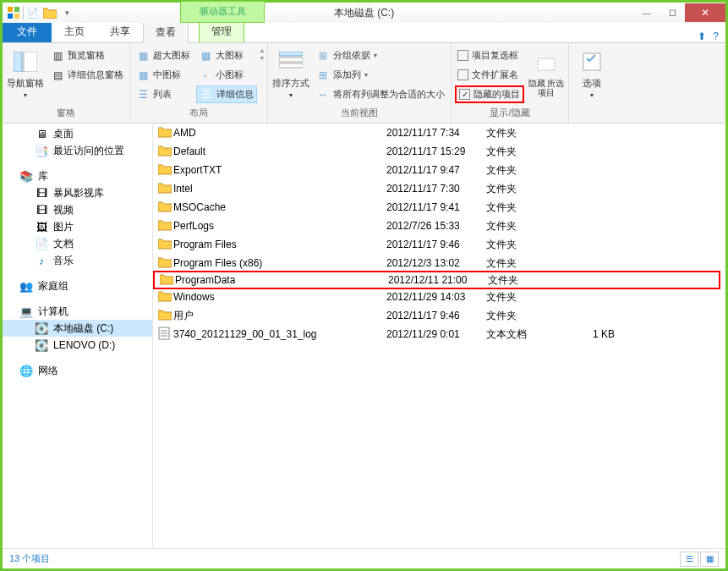 The width and height of the screenshot is (728, 571). What do you see at coordinates (74, 31) in the screenshot?
I see `tab-home: 主页` at bounding box center [74, 31].